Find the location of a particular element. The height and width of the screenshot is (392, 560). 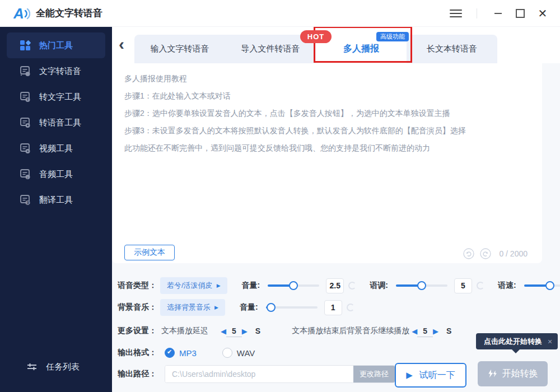

tab-long-text-to-speech: 长文本转语音 is located at coordinates (452, 49).